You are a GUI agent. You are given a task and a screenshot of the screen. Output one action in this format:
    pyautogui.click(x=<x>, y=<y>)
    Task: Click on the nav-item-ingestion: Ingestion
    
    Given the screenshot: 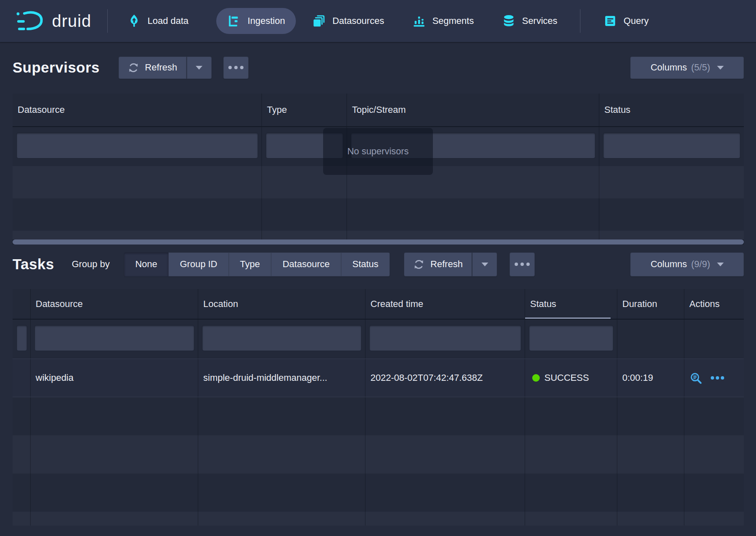 What is the action you would take?
    pyautogui.click(x=256, y=21)
    